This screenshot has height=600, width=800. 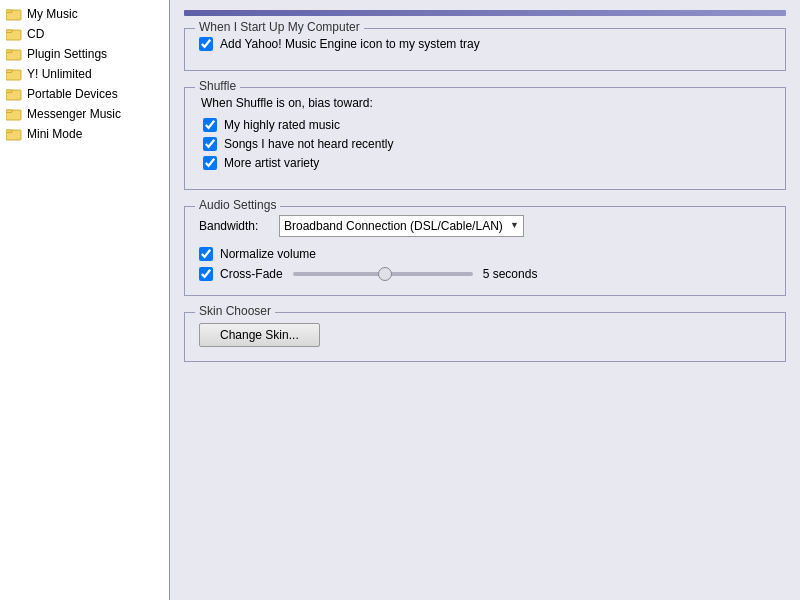 I want to click on skin-section-title: Skin Chooser, so click(x=235, y=311).